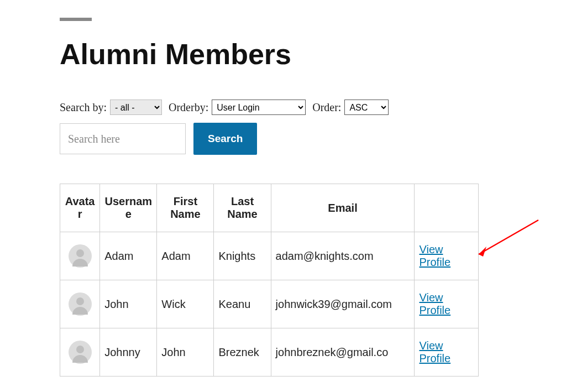 The width and height of the screenshot is (566, 392). Describe the element at coordinates (186, 304) in the screenshot. I see `cell-first: Wick` at that location.